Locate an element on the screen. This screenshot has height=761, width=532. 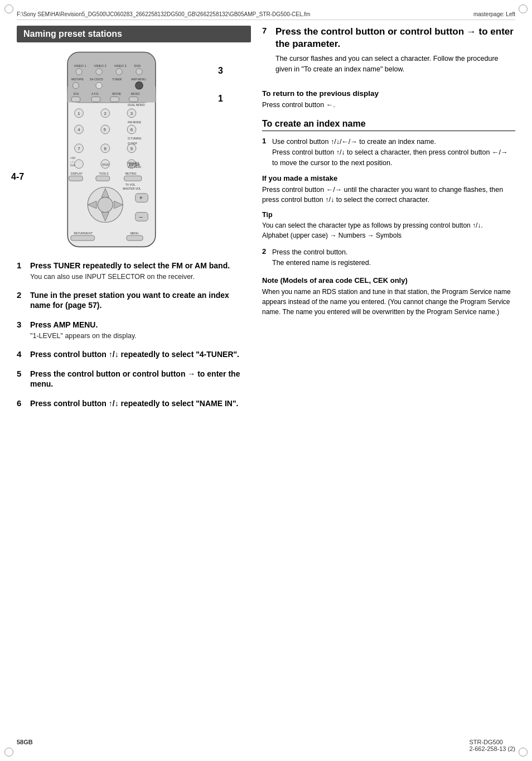
section-heading: Naming preset stations is located at coordinates (134, 34).